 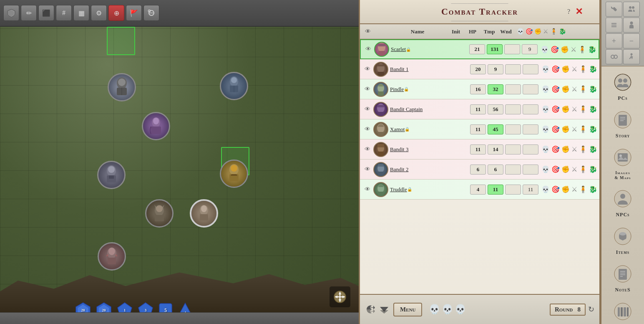 What do you see at coordinates (583, 69) in the screenshot?
I see `person-bandit1: 🧍` at bounding box center [583, 69].